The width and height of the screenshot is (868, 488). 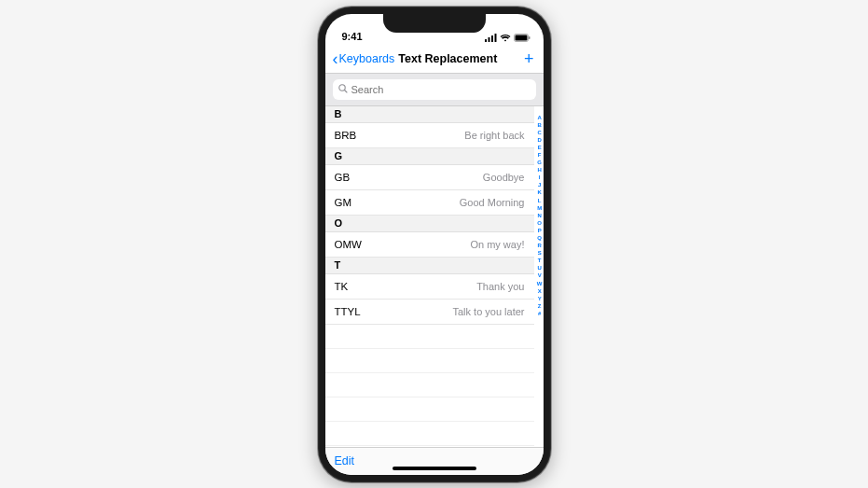 I want to click on shortcut-label: OMW, so click(x=349, y=244).